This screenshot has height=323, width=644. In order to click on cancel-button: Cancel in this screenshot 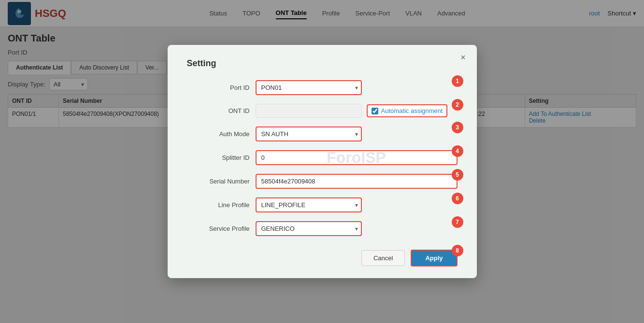, I will do `click(383, 258)`.